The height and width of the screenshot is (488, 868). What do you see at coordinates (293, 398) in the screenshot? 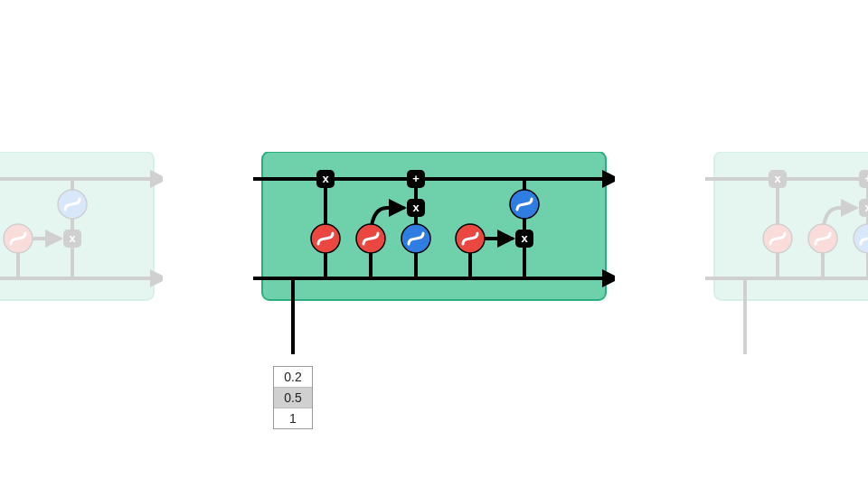
I see `input-vector: 0.2 0.5 1` at bounding box center [293, 398].